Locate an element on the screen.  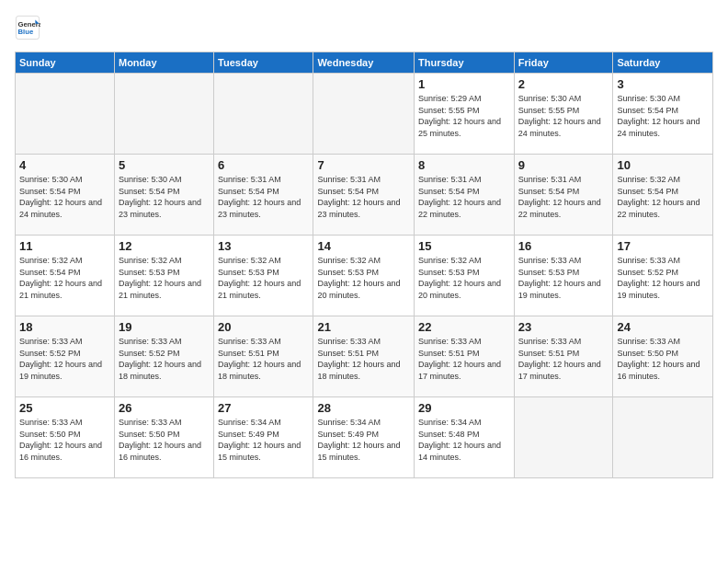
day-number: 29 is located at coordinates (464, 408).